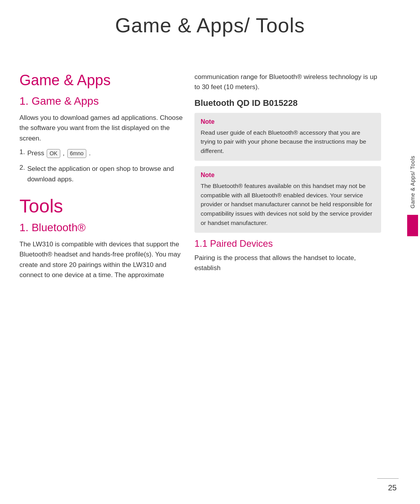 This screenshot has width=420, height=504. I want to click on side-tab: Game & Apps/ Tools, so click(413, 230).